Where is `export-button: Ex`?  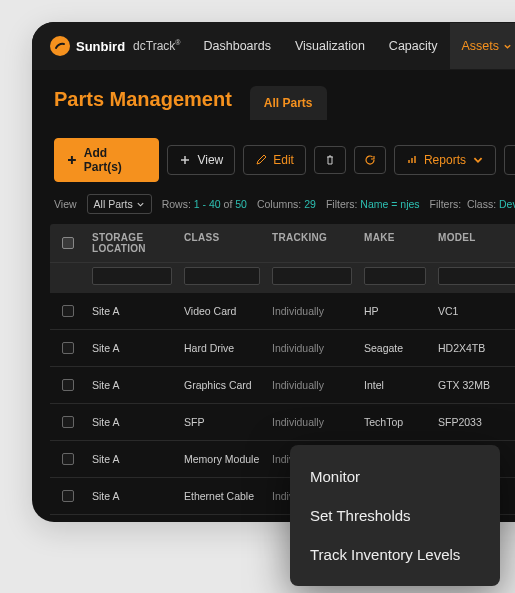 export-button: Ex is located at coordinates (510, 160).